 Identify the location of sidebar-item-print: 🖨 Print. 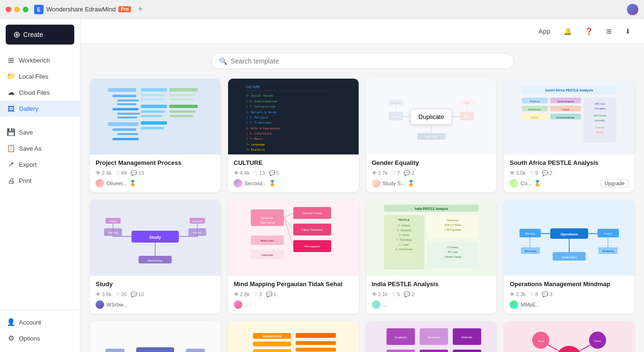
(40, 181).